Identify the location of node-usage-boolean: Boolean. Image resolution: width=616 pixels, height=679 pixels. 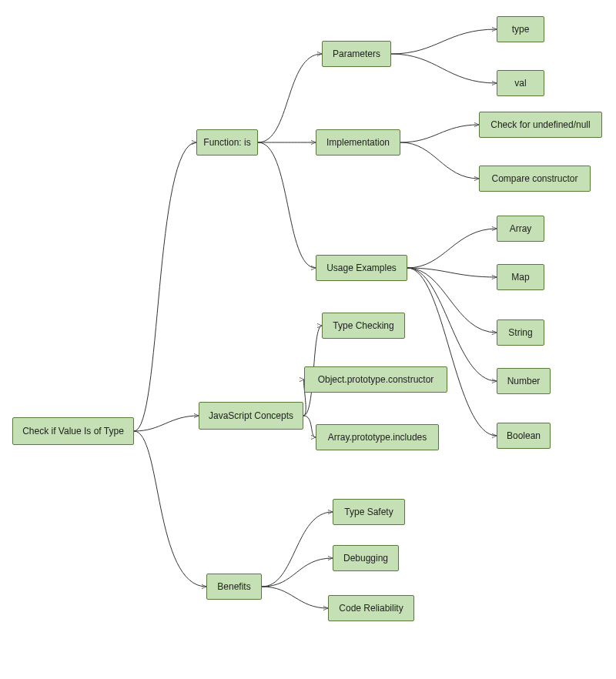
(524, 436).